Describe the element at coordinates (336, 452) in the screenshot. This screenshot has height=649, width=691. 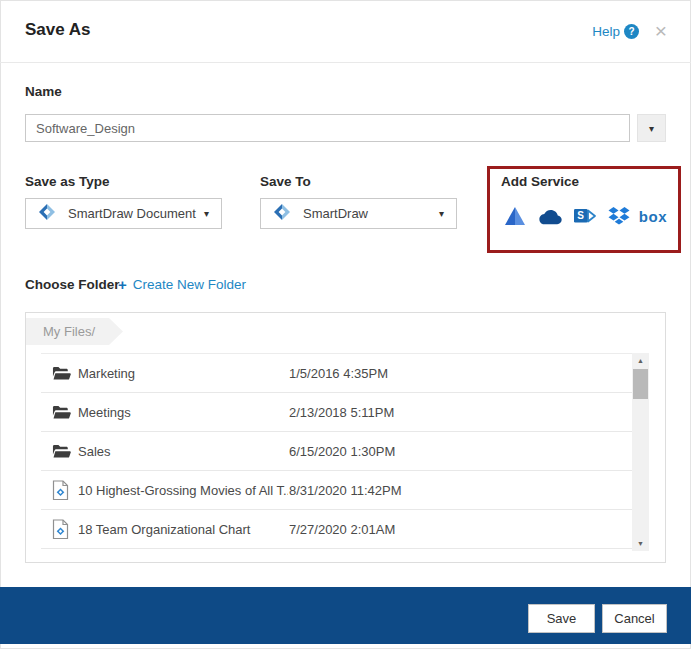
I see `list-item: Sales 6/15/2020 1:30PM` at that location.